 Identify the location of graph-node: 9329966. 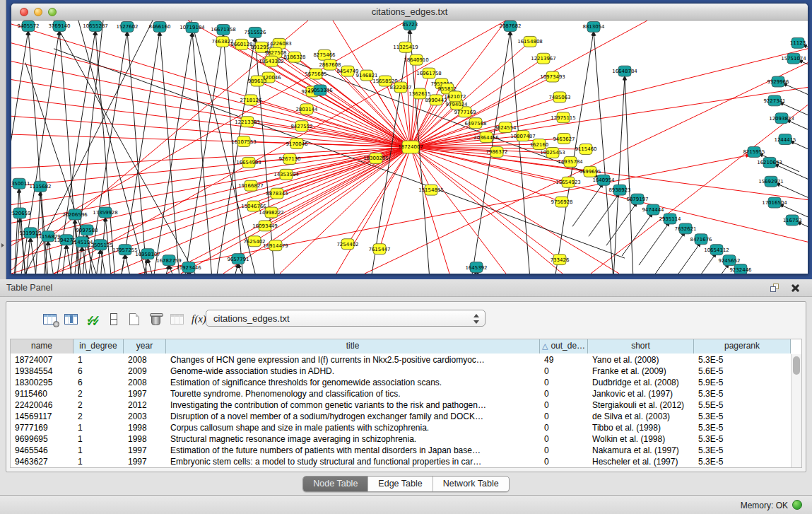
(777, 82).